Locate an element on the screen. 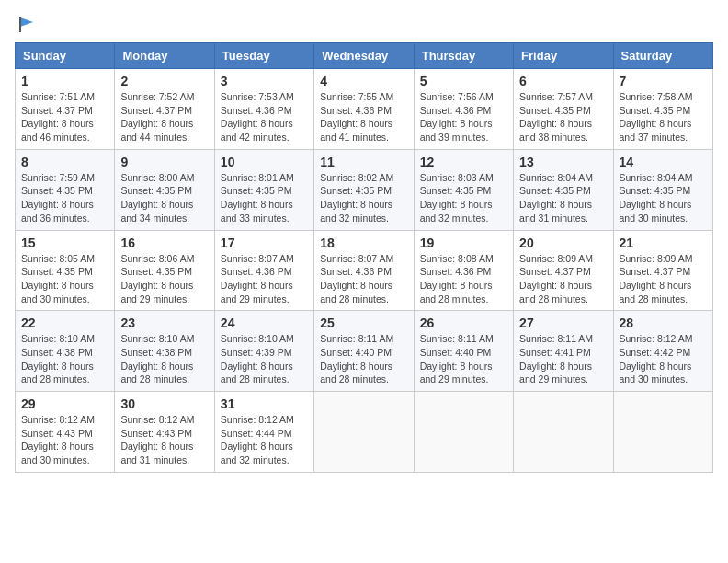  calendar-cell: 15Sunrise: 8:05 AMSunset: 4:35 PMDayligh… is located at coordinates (65, 270).